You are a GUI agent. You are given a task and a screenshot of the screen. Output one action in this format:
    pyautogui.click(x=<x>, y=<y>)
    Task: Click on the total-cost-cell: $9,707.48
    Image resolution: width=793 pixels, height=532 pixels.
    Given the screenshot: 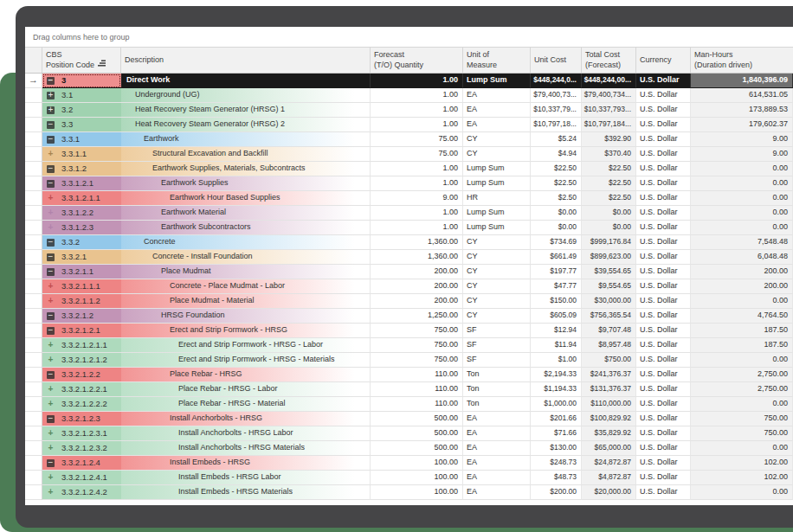 What is the action you would take?
    pyautogui.click(x=609, y=330)
    